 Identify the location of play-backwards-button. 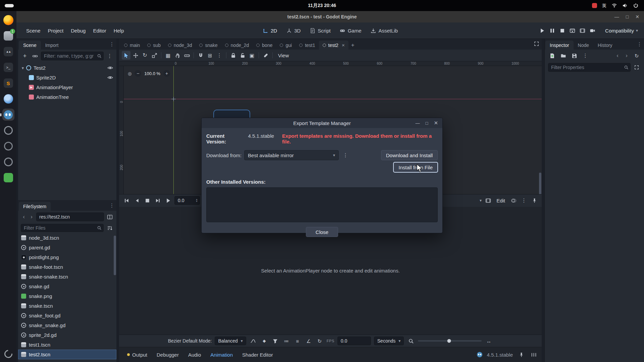
(137, 200).